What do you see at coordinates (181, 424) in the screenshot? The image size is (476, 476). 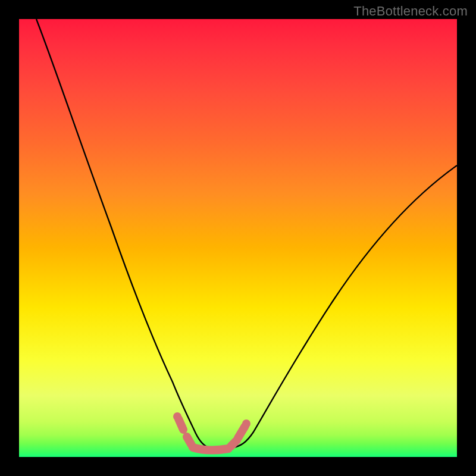 I see `marker-left-upper` at bounding box center [181, 424].